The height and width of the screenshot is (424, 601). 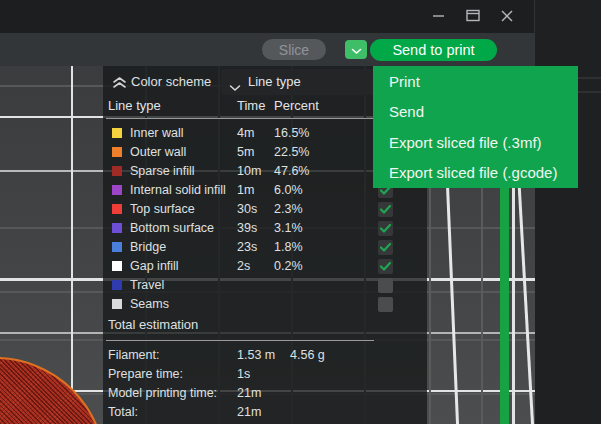 I want to click on row-time: 39s, so click(x=247, y=228).